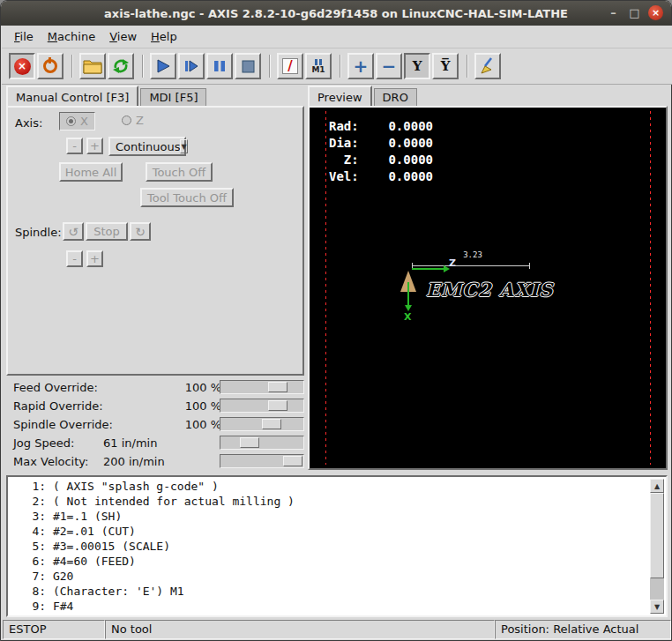 The width and height of the screenshot is (672, 641). Describe the element at coordinates (329, 561) in the screenshot. I see `gcode-line-6: 6: #4=60 (FEED)` at that location.